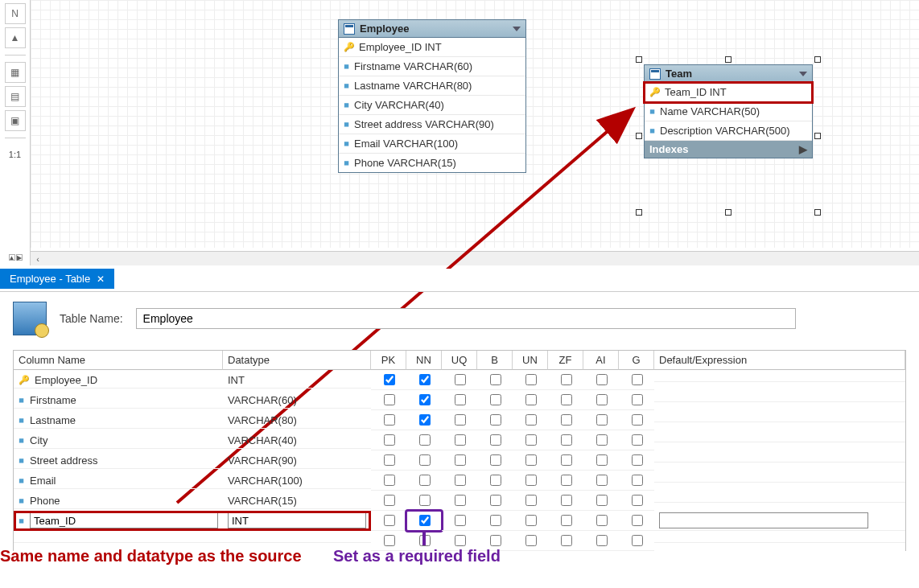 This screenshot has height=588, width=919. What do you see at coordinates (432, 144) in the screenshot?
I see `entity-employee-col: ◆Email VARCHAR(100)` at bounding box center [432, 144].